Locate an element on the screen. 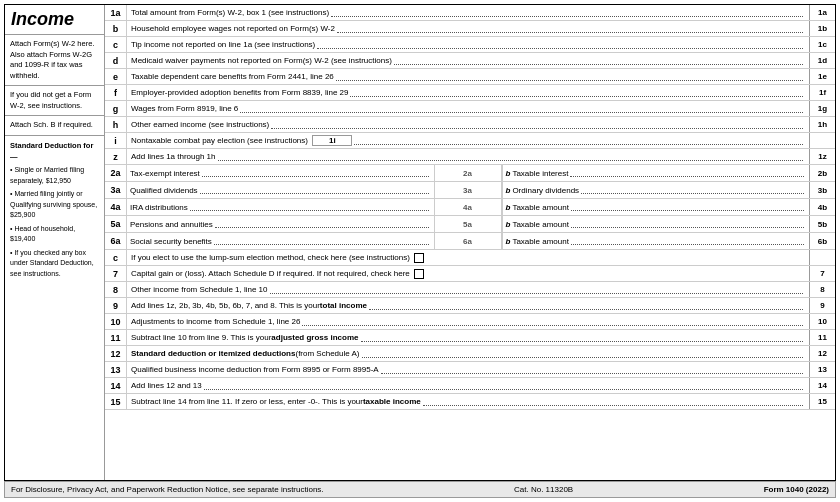 This screenshot has height=502, width=840. row-10-19: 10Adjustments to income from Schedule 1,… is located at coordinates (470, 322).